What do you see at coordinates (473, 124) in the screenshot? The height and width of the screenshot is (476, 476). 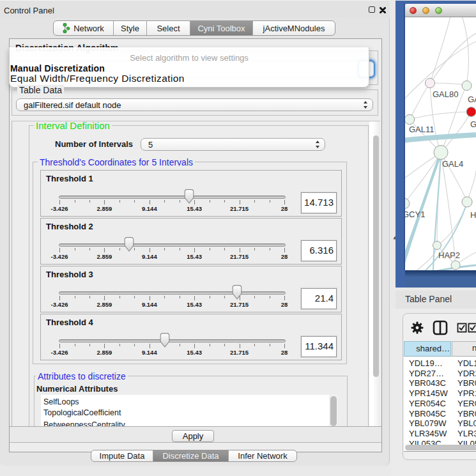 I see `svg-text: G` at bounding box center [473, 124].